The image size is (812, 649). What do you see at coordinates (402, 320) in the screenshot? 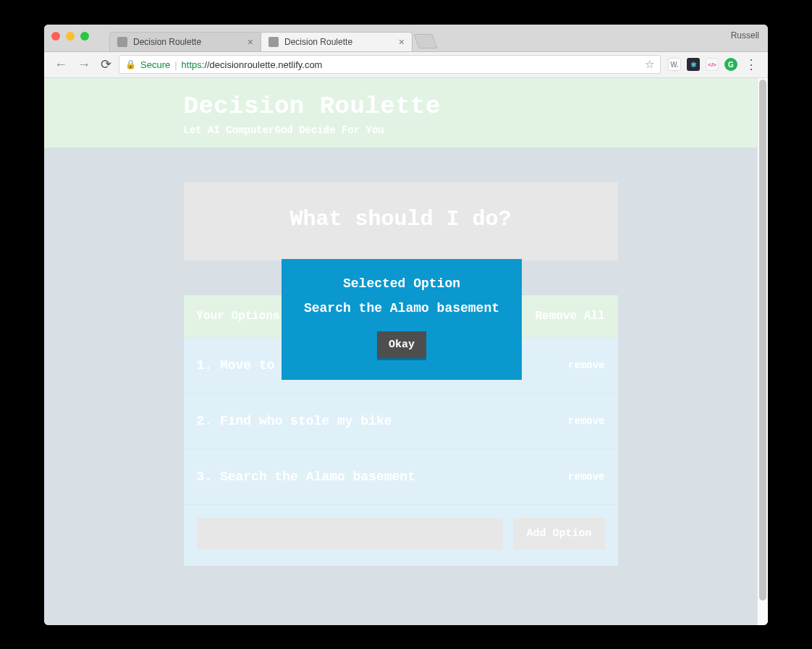
I see `selected-option-modal: Selected Option Search the Alamo basemen…` at bounding box center [402, 320].